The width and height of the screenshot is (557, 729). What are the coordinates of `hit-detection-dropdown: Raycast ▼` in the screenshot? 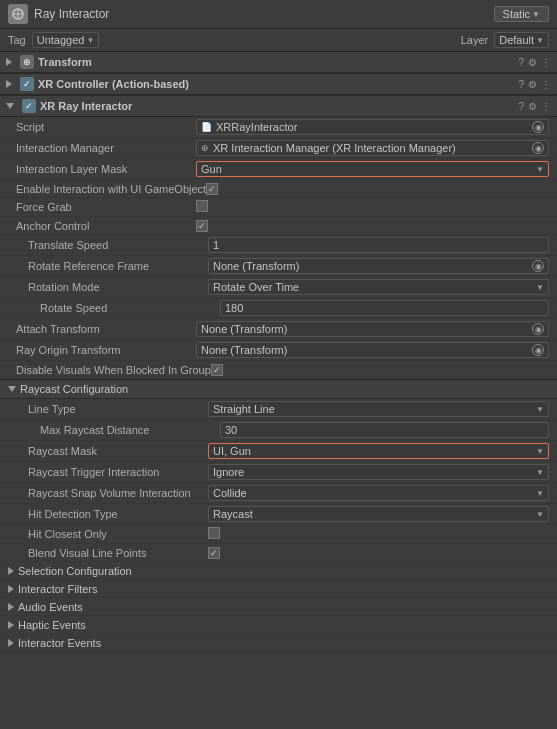 It's located at (378, 514).